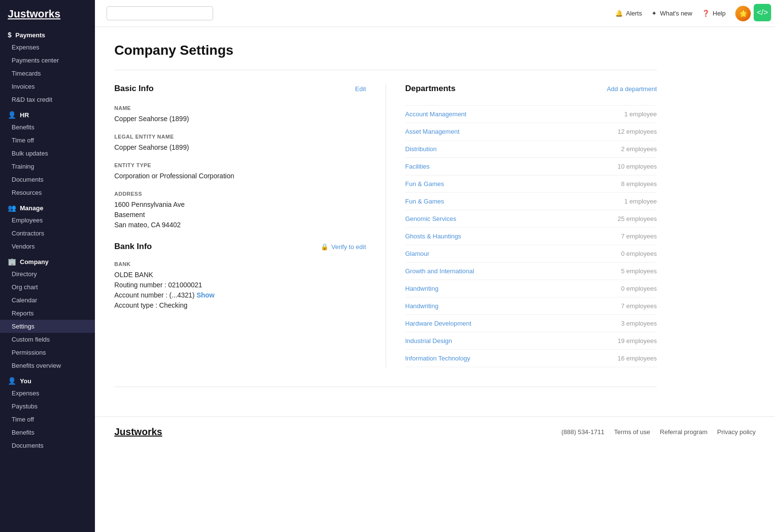 The height and width of the screenshot is (532, 775). Describe the element at coordinates (47, 141) in the screenshot. I see `sidebar-item-time-off: Time off` at that location.